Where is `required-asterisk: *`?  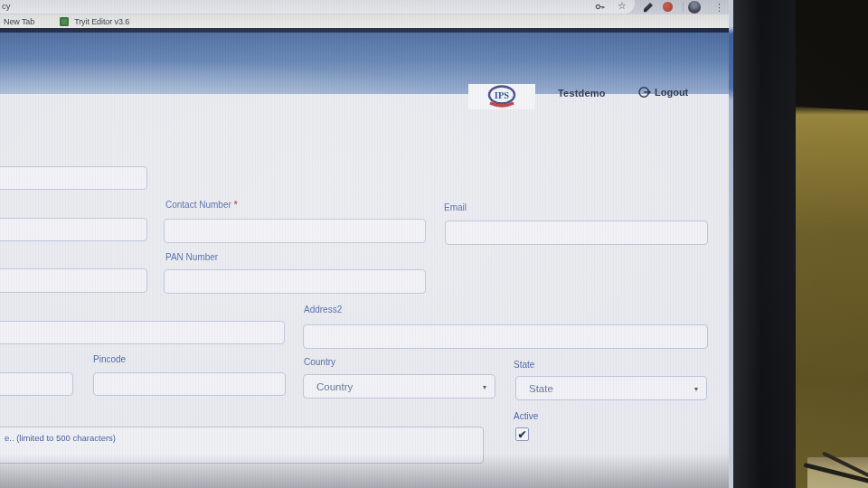 required-asterisk: * is located at coordinates (236, 204).